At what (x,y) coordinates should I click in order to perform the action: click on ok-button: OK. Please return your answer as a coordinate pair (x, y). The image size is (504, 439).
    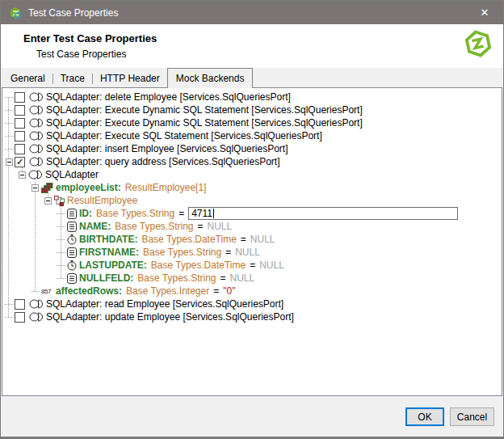
    Looking at the image, I should click on (425, 417).